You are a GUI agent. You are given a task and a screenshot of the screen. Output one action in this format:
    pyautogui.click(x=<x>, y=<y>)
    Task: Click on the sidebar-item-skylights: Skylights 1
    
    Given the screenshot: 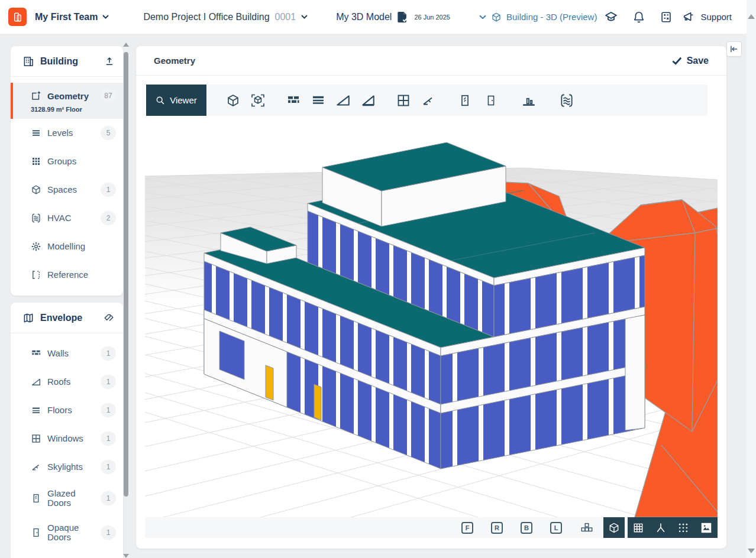 What is the action you would take?
    pyautogui.click(x=67, y=467)
    